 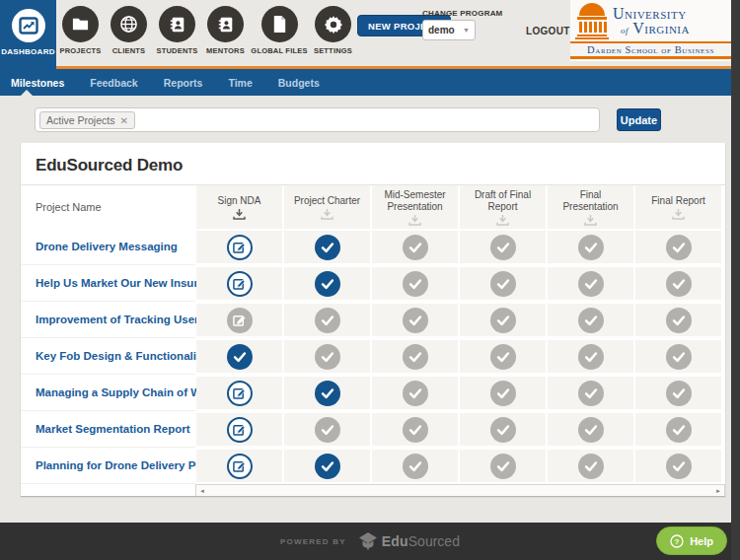 What do you see at coordinates (718, 491) in the screenshot?
I see `scroll-right-icon: ►` at bounding box center [718, 491].